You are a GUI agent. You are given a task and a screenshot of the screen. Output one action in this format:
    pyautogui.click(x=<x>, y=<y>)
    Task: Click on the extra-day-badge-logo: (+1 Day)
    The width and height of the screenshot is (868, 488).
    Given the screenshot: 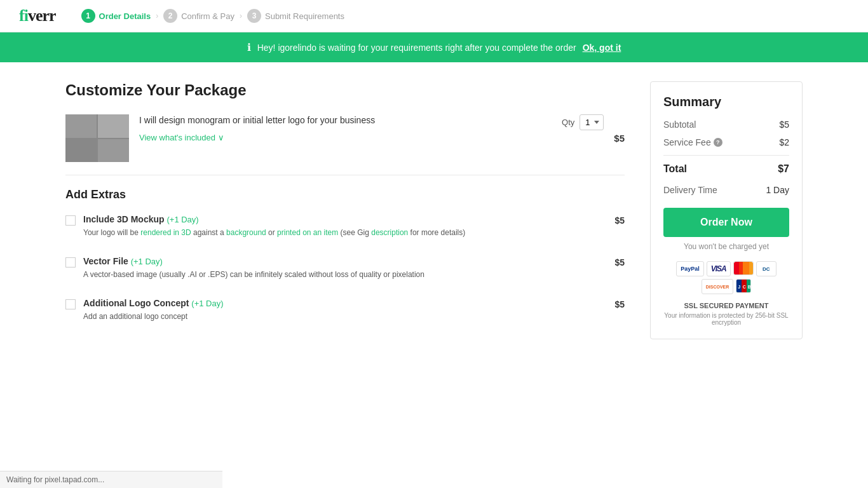 What is the action you would take?
    pyautogui.click(x=207, y=304)
    